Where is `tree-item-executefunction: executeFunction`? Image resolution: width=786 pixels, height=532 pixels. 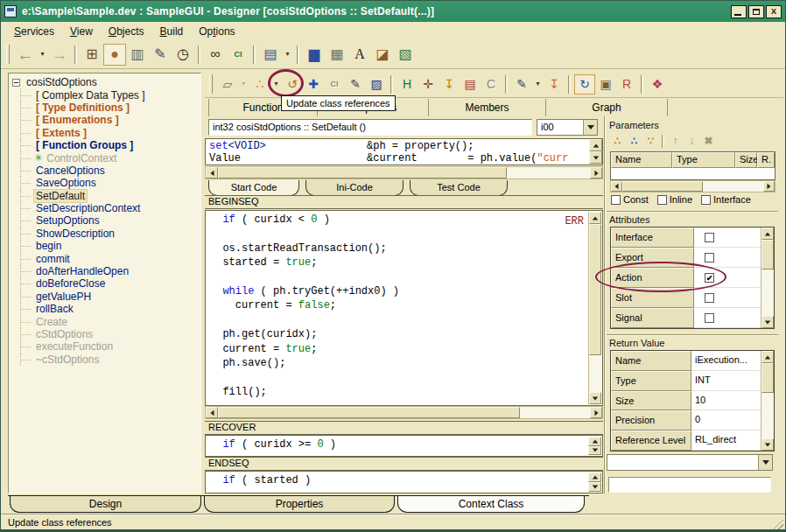
tree-item-executefunction: executeFunction is located at coordinates (105, 346).